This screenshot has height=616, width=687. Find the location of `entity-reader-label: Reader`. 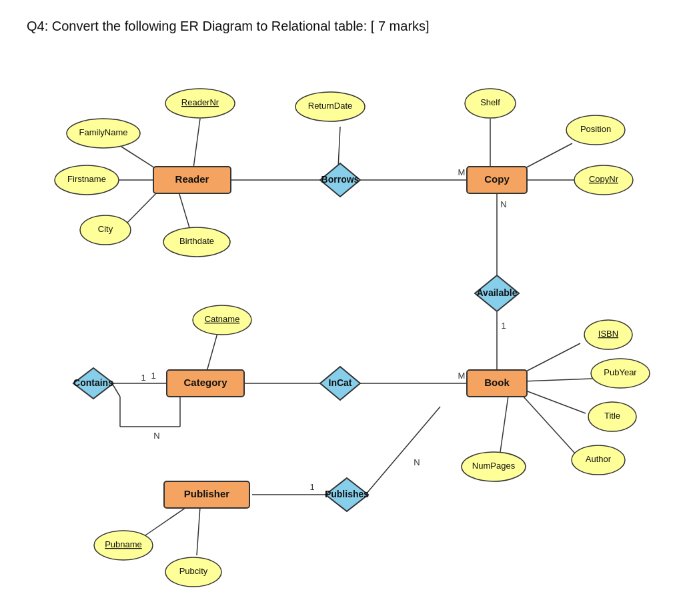

entity-reader-label: Reader is located at coordinates (192, 179).